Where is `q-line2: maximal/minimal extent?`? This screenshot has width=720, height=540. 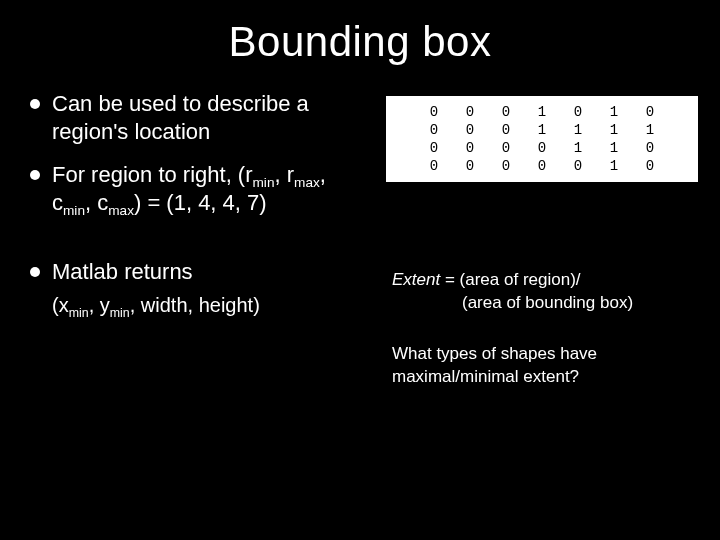
q-line2: maximal/minimal extent? is located at coordinates (486, 376).